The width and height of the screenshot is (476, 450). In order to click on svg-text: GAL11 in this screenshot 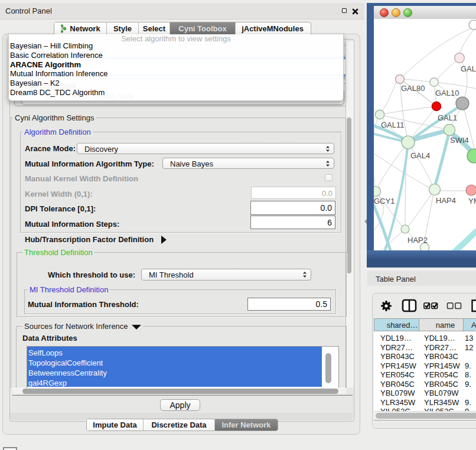, I will do `click(393, 125)`.